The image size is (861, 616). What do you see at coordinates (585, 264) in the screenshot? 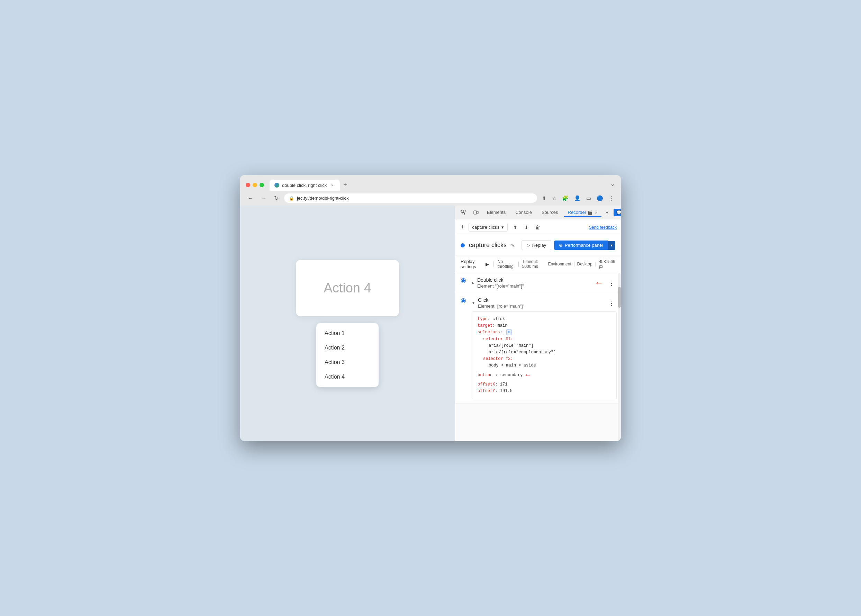
I see `desktop-label: Desktop` at bounding box center [585, 264].